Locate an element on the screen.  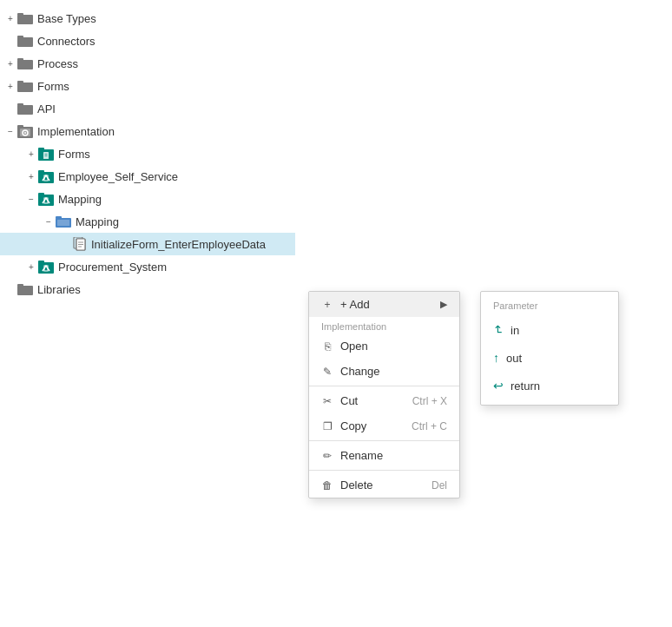
toggle-implementation: − is located at coordinates (10, 131).